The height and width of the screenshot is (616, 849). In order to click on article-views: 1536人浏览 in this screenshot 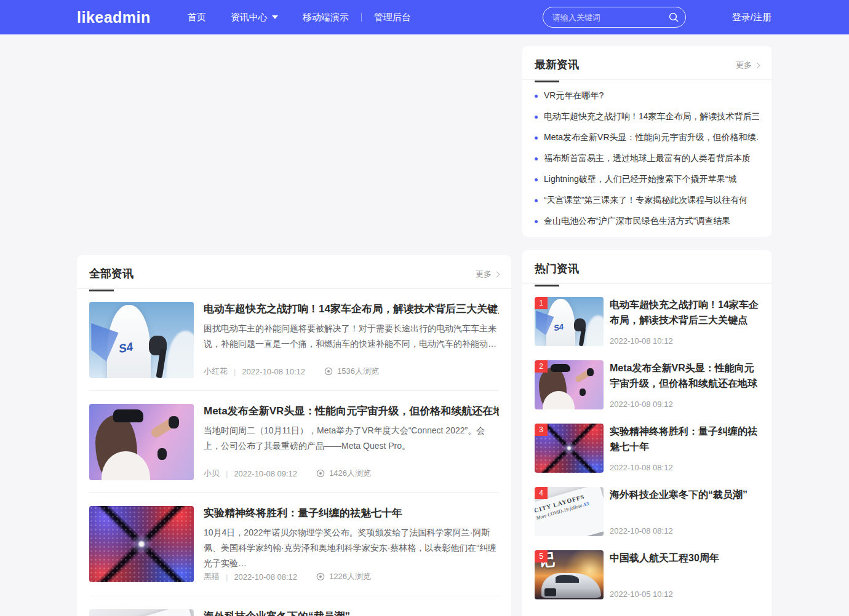, I will do `click(351, 371)`.